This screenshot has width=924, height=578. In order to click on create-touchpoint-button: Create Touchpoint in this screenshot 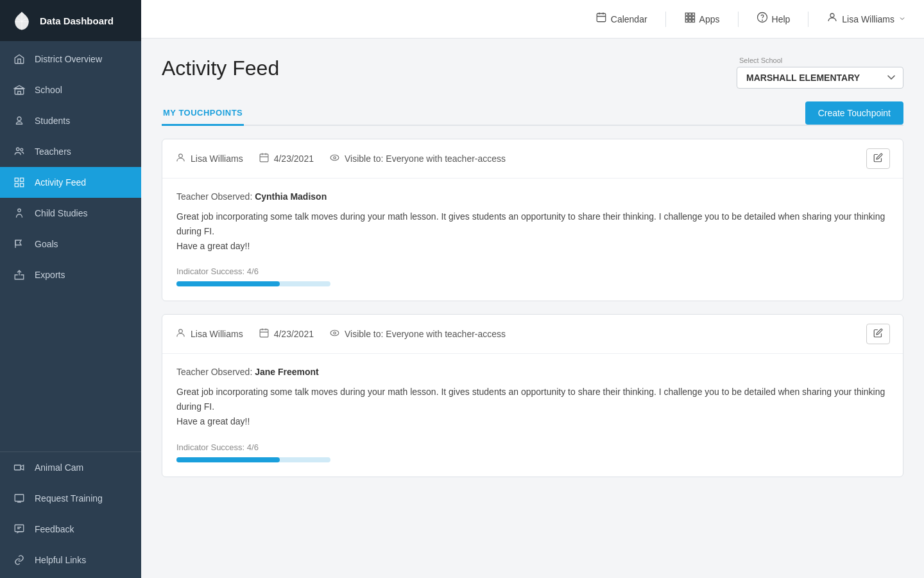, I will do `click(855, 113)`.